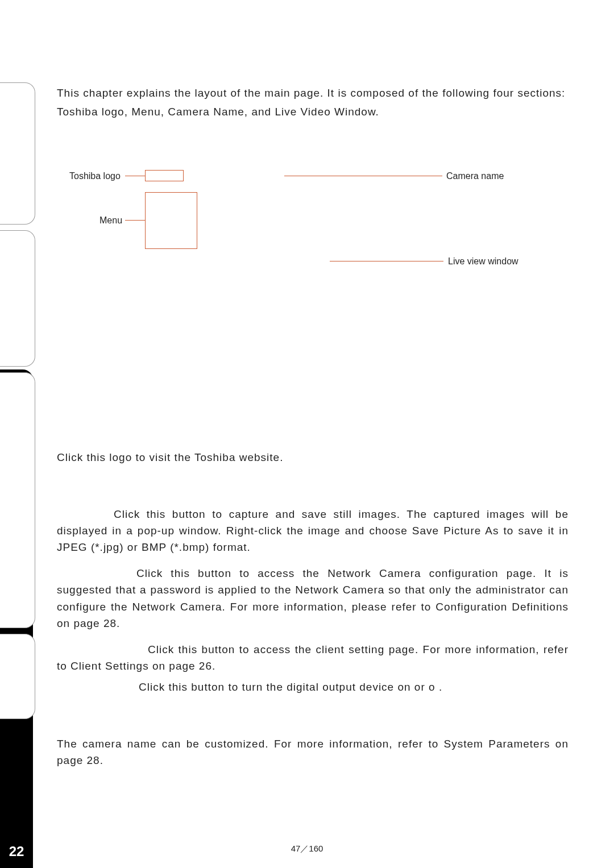 Image resolution: width=614 pixels, height=868 pixels. I want to click on diagram-label-camera-name: Camera name, so click(475, 176).